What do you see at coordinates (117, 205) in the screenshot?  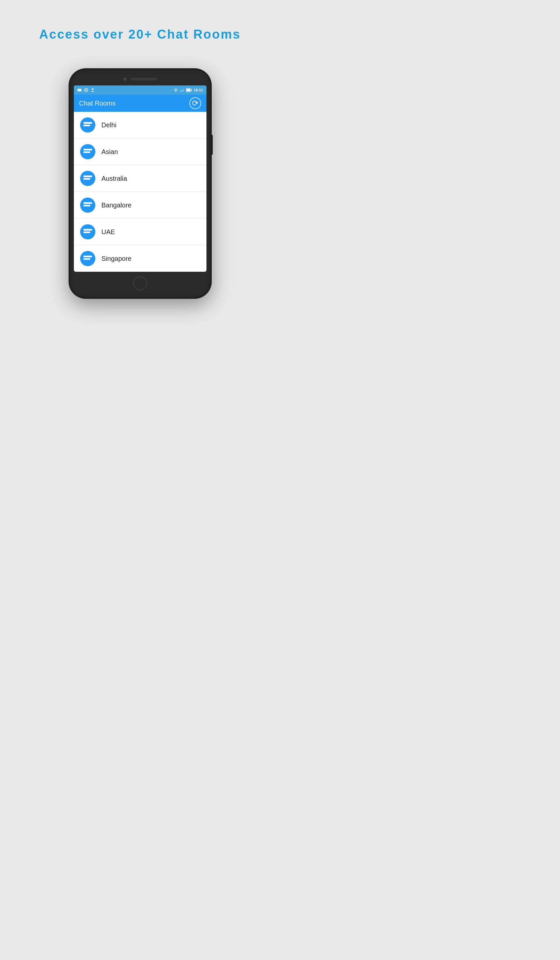 I see `chat-room-name-bangalore: Bangalore` at bounding box center [117, 205].